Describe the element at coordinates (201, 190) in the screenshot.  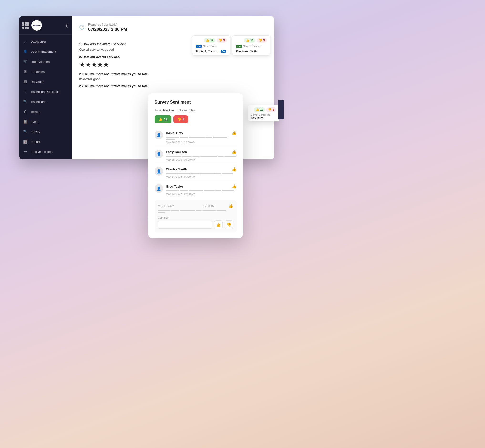
I see `person-info-greg: Greg Taylor 👍 May 13, 2022 07:00 AM` at that location.